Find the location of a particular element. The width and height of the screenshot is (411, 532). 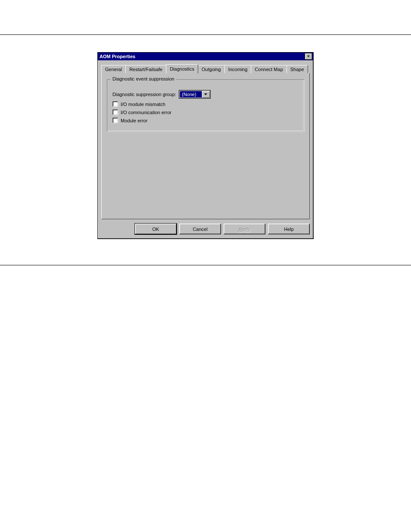

dialog-title: AOM Properties is located at coordinates (117, 56).